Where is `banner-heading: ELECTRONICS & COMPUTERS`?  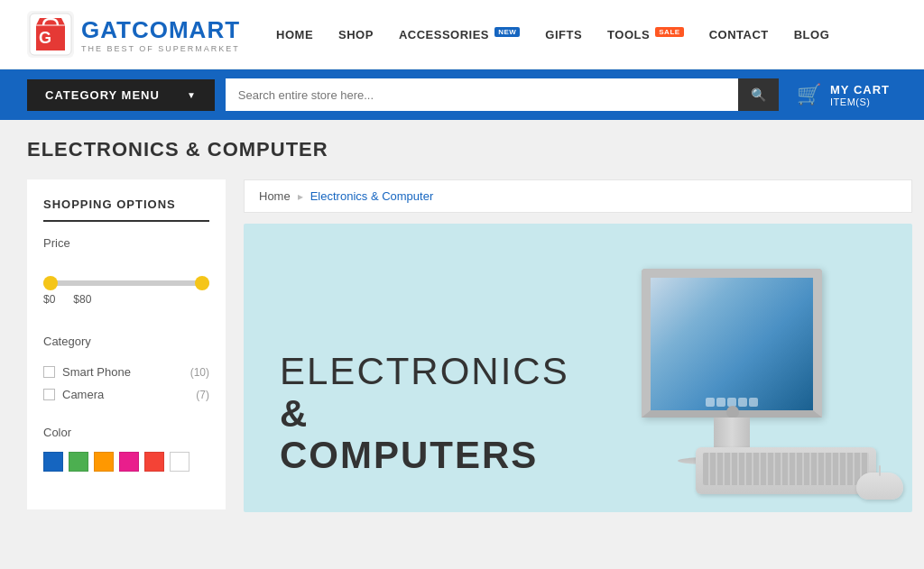 banner-heading: ELECTRONICS & COMPUTERS is located at coordinates (424, 413).